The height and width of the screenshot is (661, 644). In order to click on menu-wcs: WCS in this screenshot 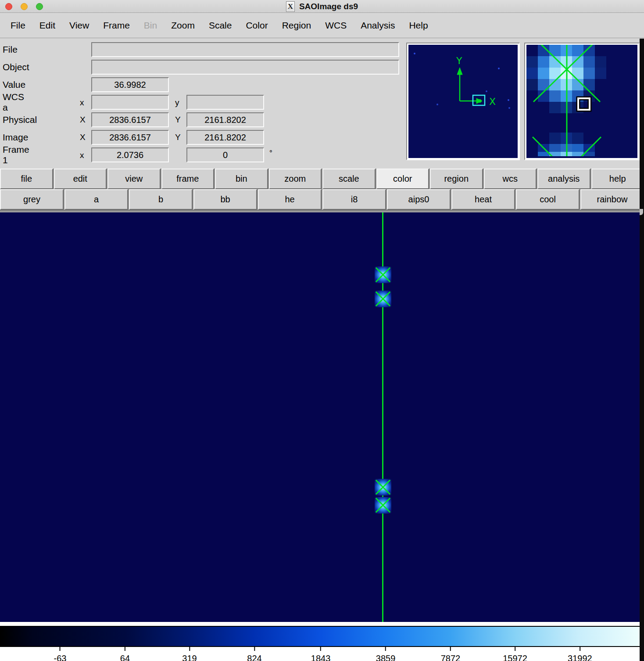, I will do `click(336, 25)`.